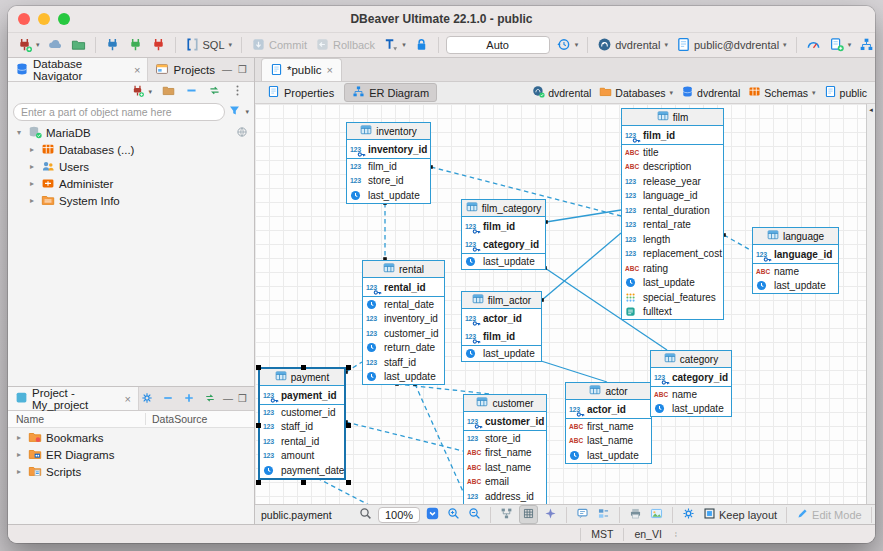  Describe the element at coordinates (158, 46) in the screenshot. I see `disconnect-button` at that location.